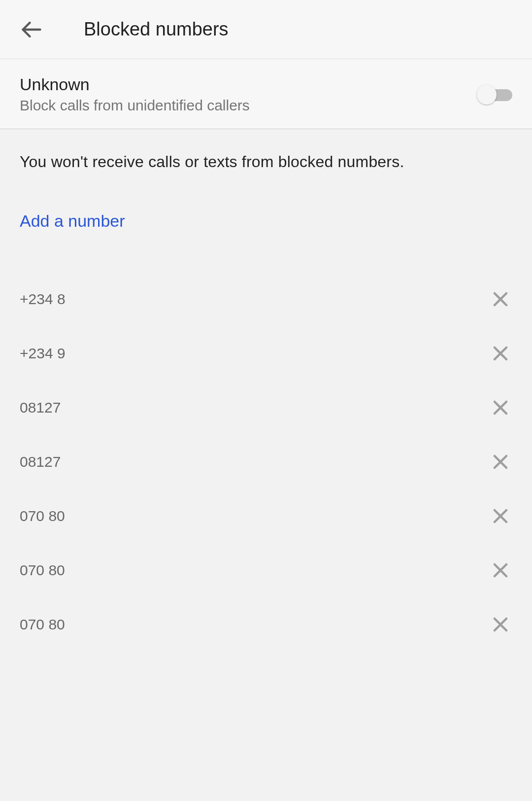  I want to click on unknown-setting-subtitle: Block calls from unidentified callers, so click(248, 105).